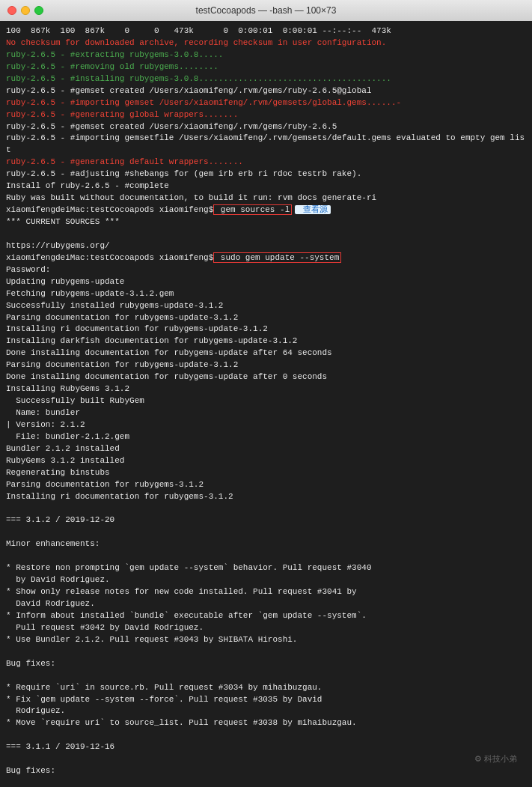  What do you see at coordinates (266, 103) in the screenshot?
I see `terminal-line: ruby-2.6.5 - #importing gemset /Users/xi…` at bounding box center [266, 103].